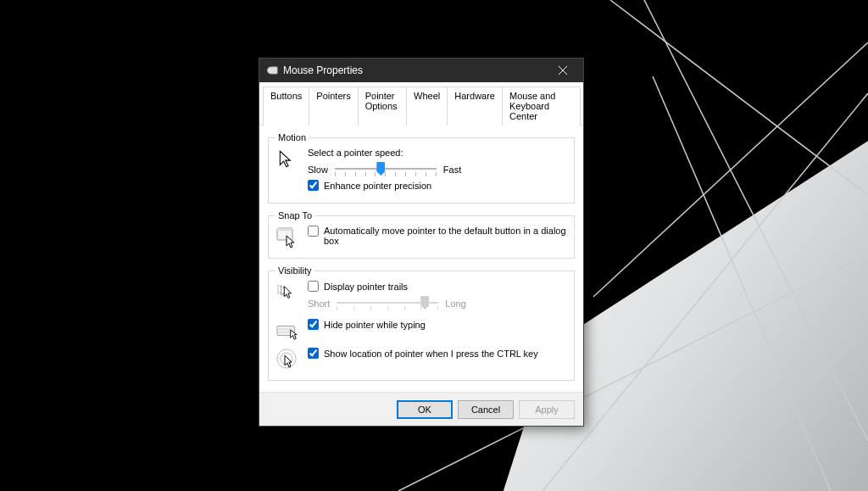 The height and width of the screenshot is (491, 868). I want to click on enhance-precision-label: Enhance pointer precision, so click(378, 186).